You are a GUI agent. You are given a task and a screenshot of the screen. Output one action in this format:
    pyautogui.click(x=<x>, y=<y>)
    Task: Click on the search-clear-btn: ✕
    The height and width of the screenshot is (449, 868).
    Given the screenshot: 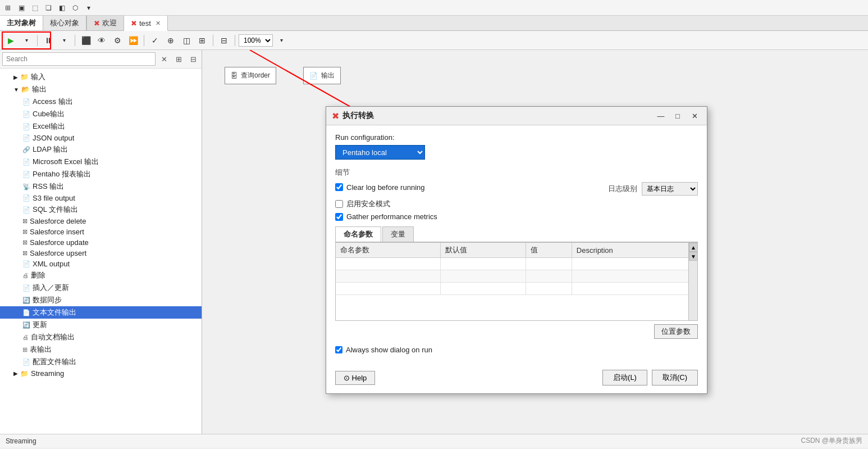 What is the action you would take?
    pyautogui.click(x=164, y=59)
    